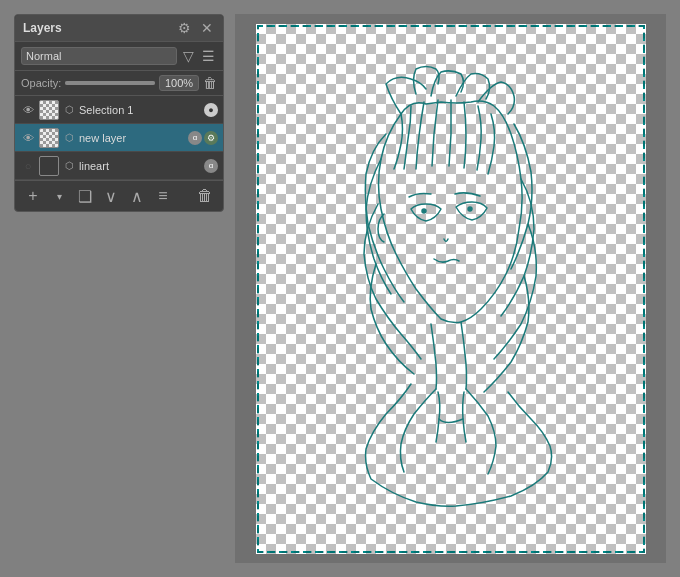 This screenshot has height=577, width=680. I want to click on add-layer-dropdown-button: ▾, so click(59, 196).